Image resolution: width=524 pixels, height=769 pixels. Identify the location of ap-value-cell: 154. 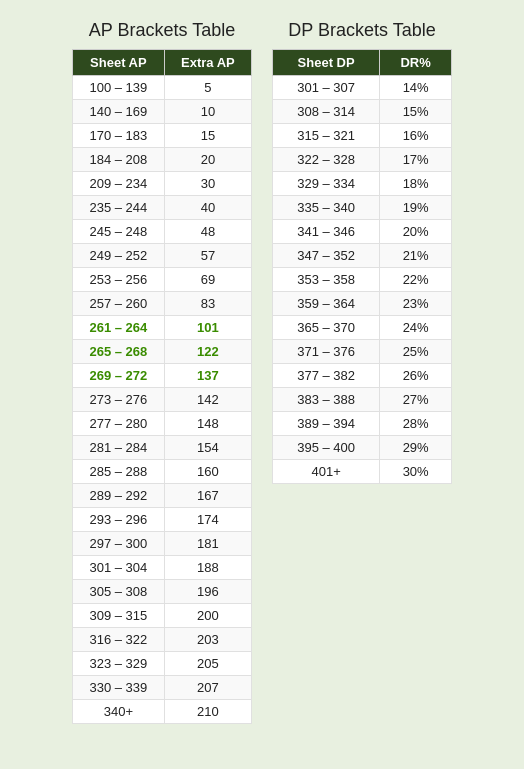
(208, 448).